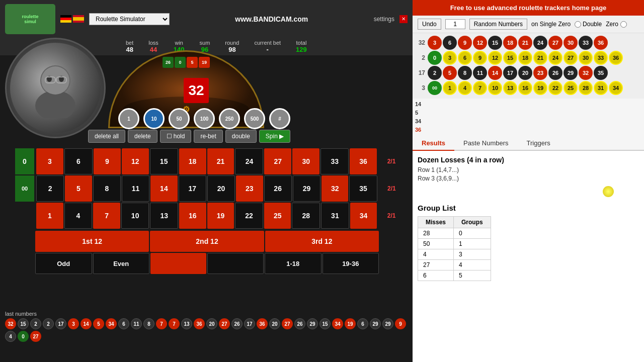 The width and height of the screenshot is (644, 362). I want to click on double-button: double, so click(241, 136).